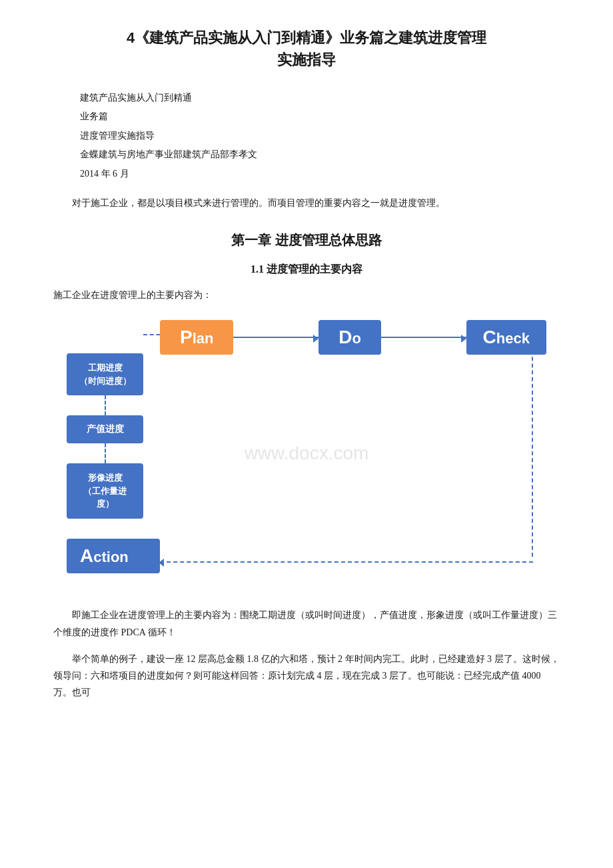 The height and width of the screenshot is (868, 613). What do you see at coordinates (320, 136) in the screenshot?
I see `meta-item-3: 进度管理实施指导` at bounding box center [320, 136].